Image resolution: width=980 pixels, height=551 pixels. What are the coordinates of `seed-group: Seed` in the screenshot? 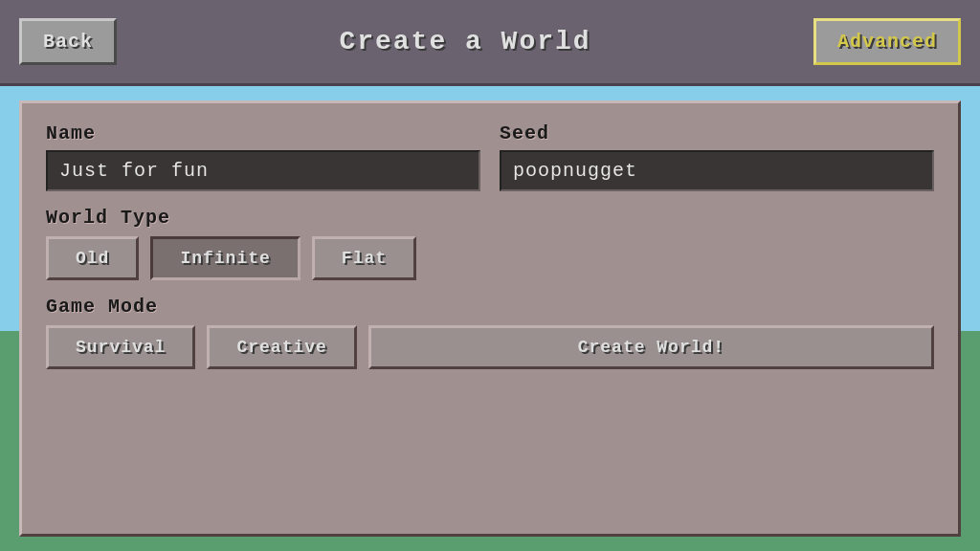 It's located at (717, 157).